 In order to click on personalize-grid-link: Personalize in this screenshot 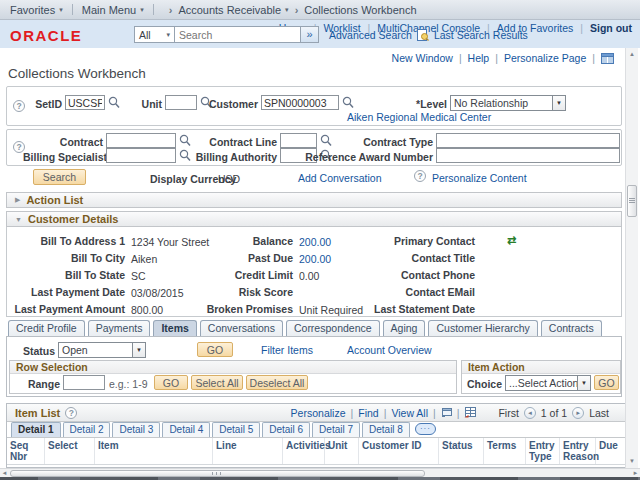, I will do `click(318, 413)`.